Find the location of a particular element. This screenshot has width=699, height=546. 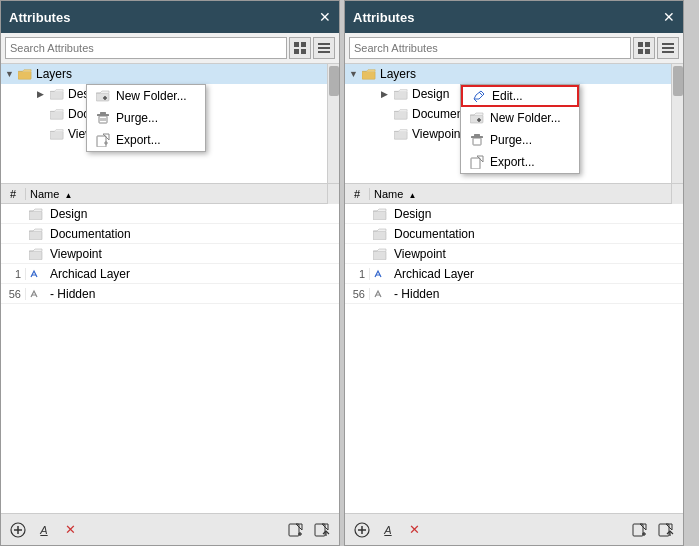

list-icon is located at coordinates (324, 48).